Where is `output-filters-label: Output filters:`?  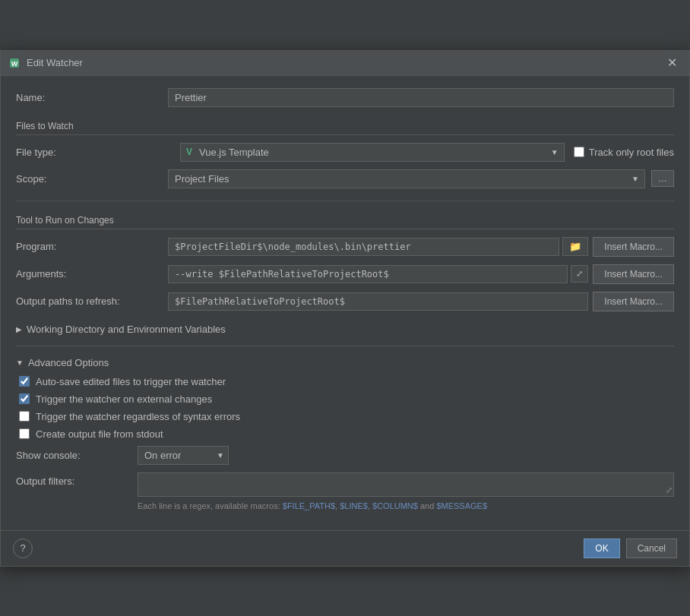 output-filters-label: Output filters: is located at coordinates (77, 480).